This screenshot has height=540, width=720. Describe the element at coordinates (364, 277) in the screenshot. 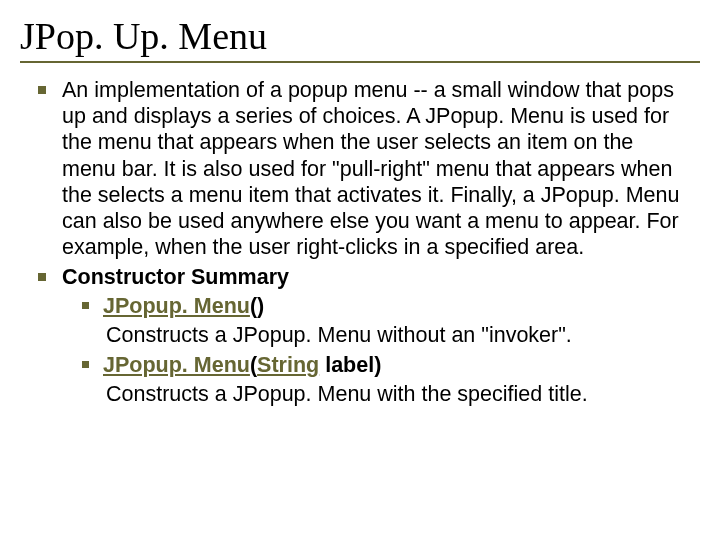

I see `bullet-item: Constructor Summary` at that location.